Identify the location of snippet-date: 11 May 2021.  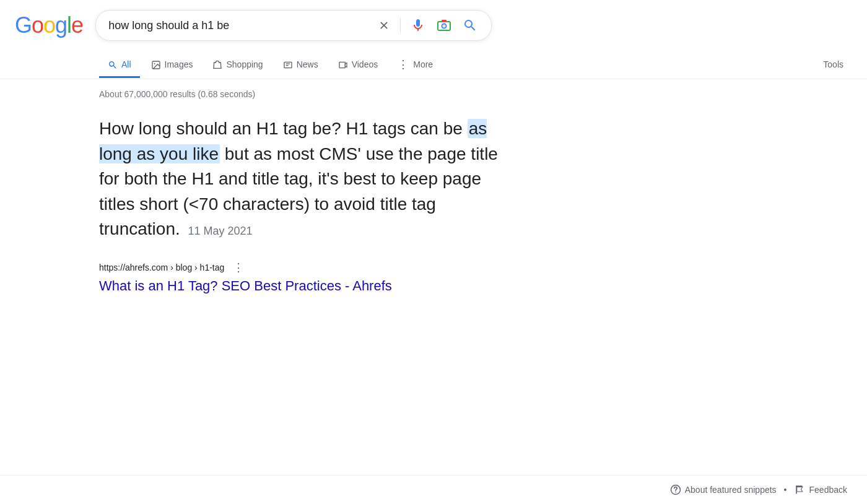
(219, 231).